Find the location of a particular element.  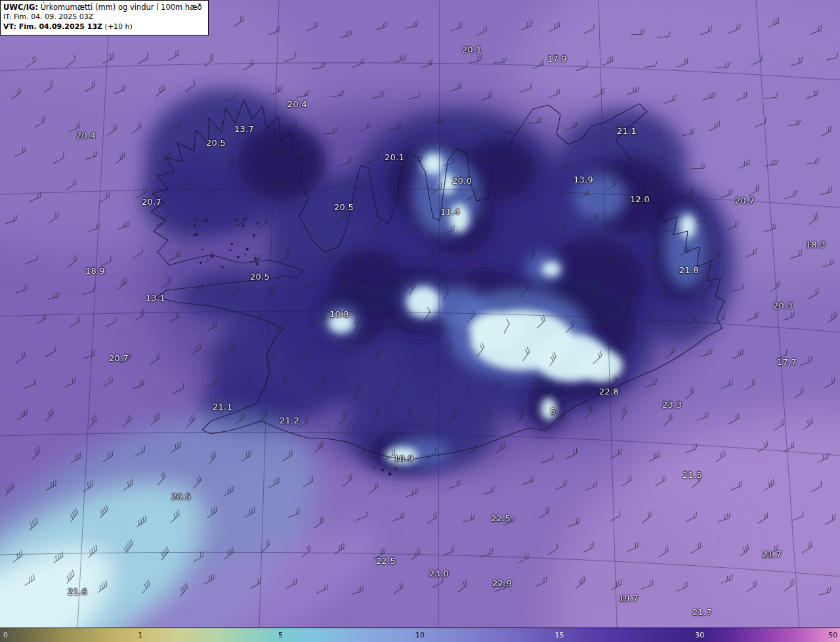

colorbar-tick-label: 30 is located at coordinates (700, 634).